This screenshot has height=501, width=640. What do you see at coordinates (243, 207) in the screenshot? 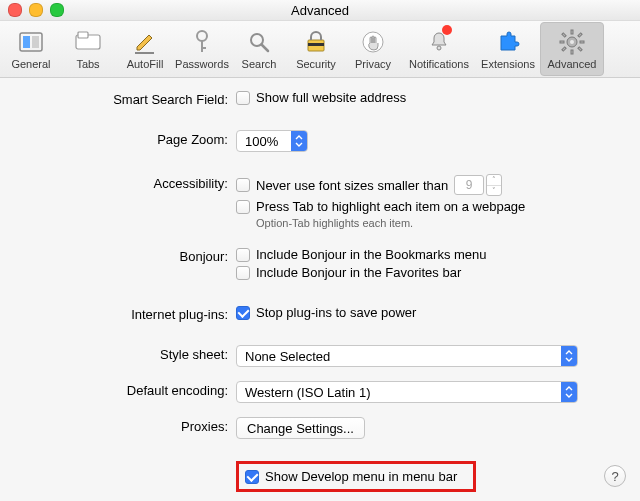
I see `press-tab-checkbox` at bounding box center [243, 207].